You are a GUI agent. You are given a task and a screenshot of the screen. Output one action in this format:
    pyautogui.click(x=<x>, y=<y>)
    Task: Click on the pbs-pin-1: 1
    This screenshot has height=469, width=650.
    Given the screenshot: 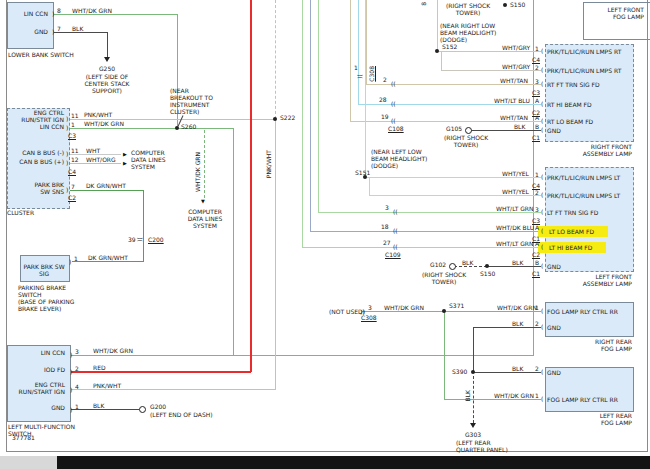 What is the action you would take?
    pyautogui.click(x=76, y=258)
    